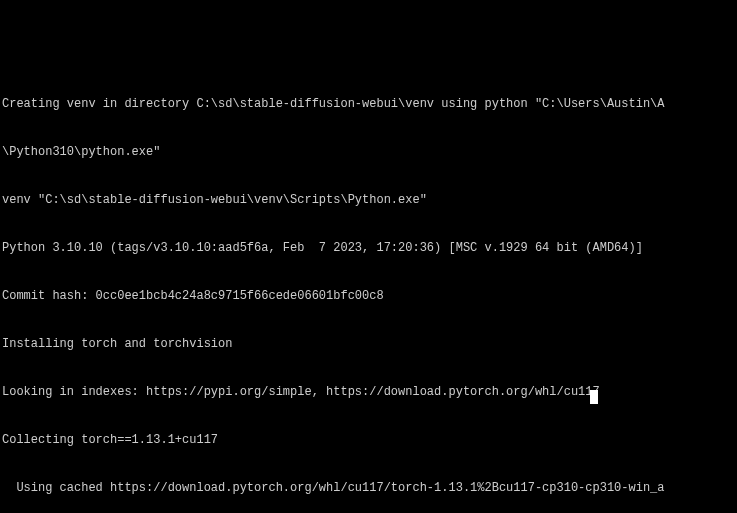 This screenshot has width=737, height=513. Describe the element at coordinates (368, 104) in the screenshot. I see `output-line: Creating venv in directory C:\sd\stable-…` at that location.